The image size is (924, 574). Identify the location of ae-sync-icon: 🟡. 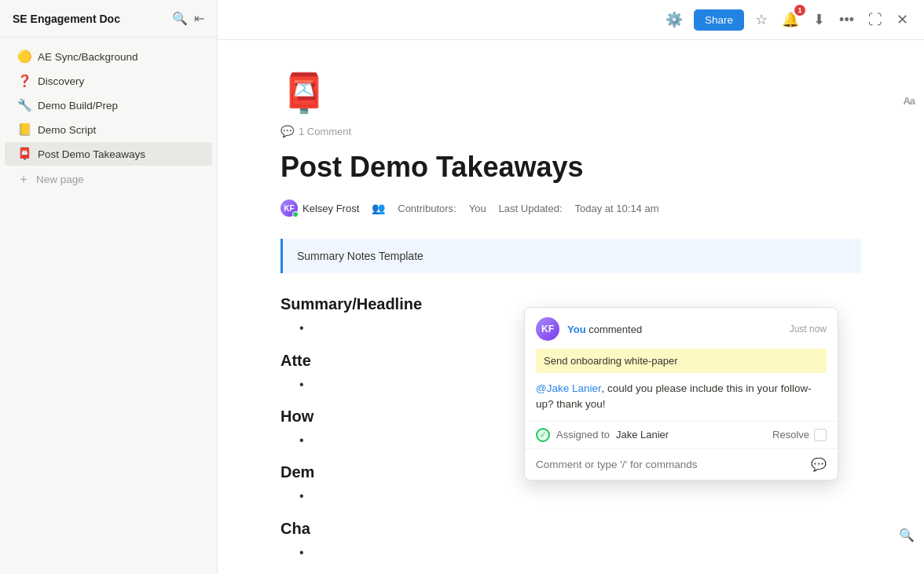
(24, 57).